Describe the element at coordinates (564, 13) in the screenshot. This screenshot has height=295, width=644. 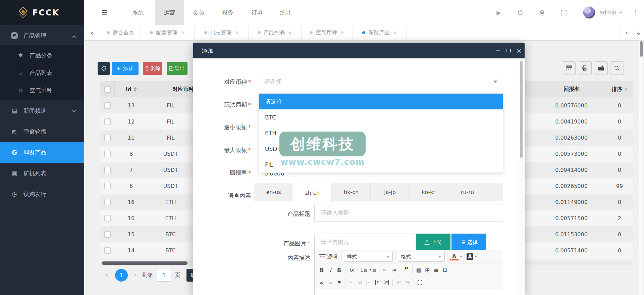
I see `fullscreen-button` at that location.